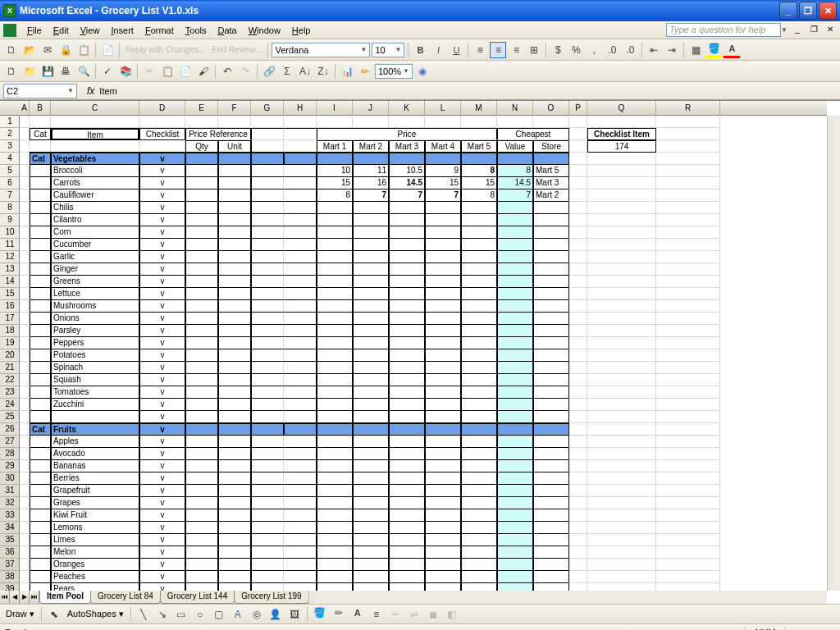  I want to click on drawing-icon: ✏, so click(365, 71).